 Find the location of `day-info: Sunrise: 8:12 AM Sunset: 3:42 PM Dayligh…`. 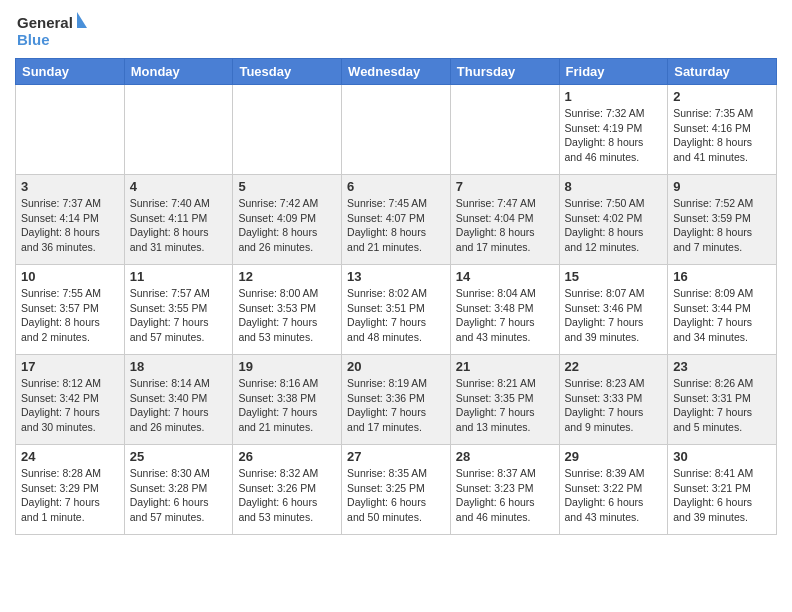

day-info: Sunrise: 8:12 AM Sunset: 3:42 PM Dayligh… is located at coordinates (70, 406).